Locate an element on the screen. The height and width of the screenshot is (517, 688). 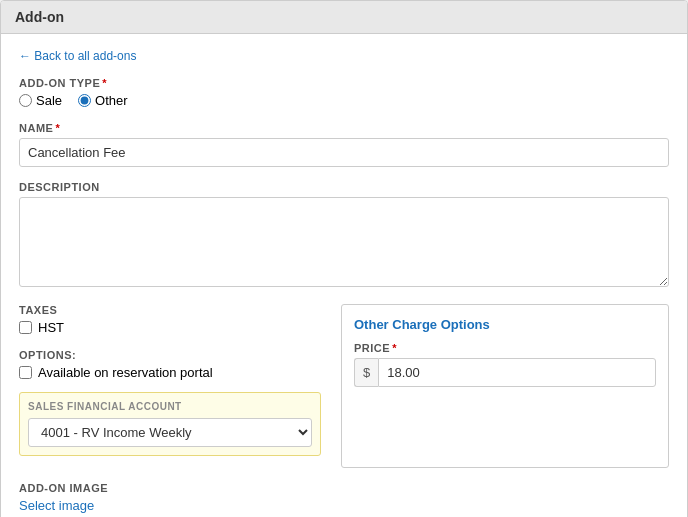
reservation-portal-group: Available on reservation portal is located at coordinates (170, 372).